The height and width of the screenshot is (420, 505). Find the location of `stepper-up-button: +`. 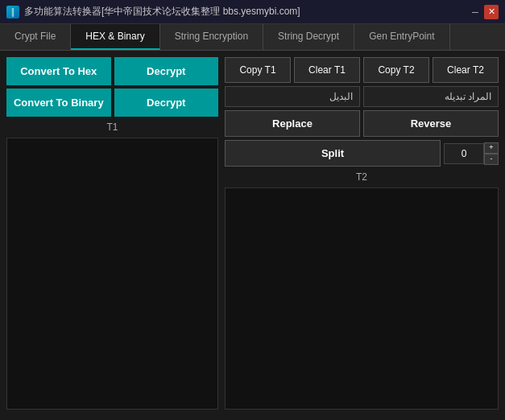

stepper-up-button: + is located at coordinates (491, 148).